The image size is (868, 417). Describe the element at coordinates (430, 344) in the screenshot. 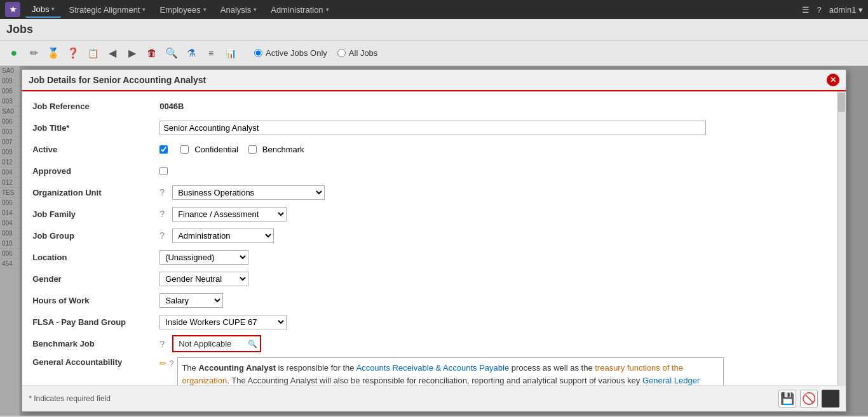

I see `benchmark-job-row: Benchmark Job ? Not Applicable 🔍` at that location.